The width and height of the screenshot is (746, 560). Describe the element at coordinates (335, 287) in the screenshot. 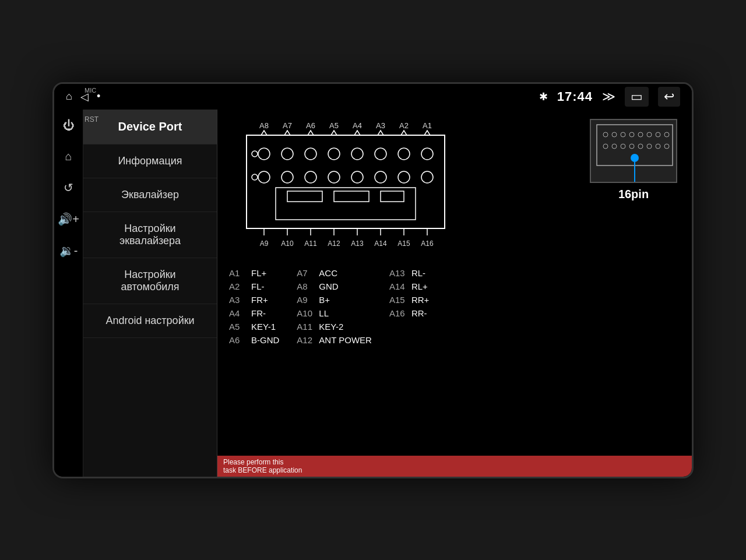

I see `pin-row-a8: A8 GND` at that location.